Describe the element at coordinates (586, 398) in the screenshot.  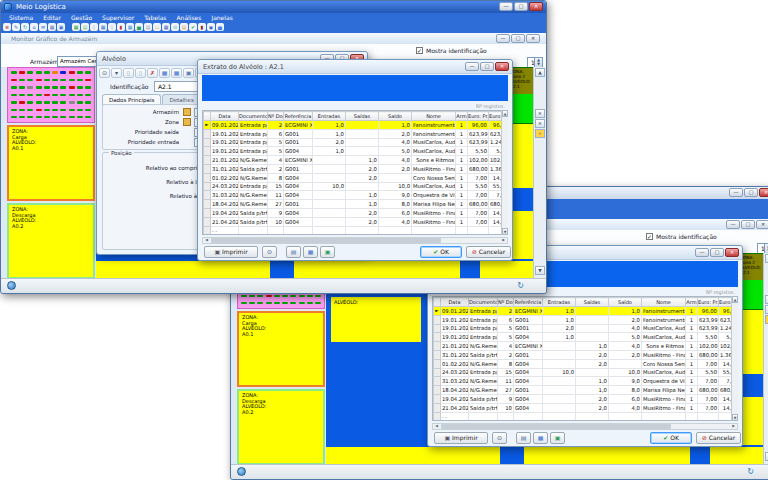
I see `table-row: 19.04.2020Saída p/trf9G0042,06,0MusiRitm…` at that location.